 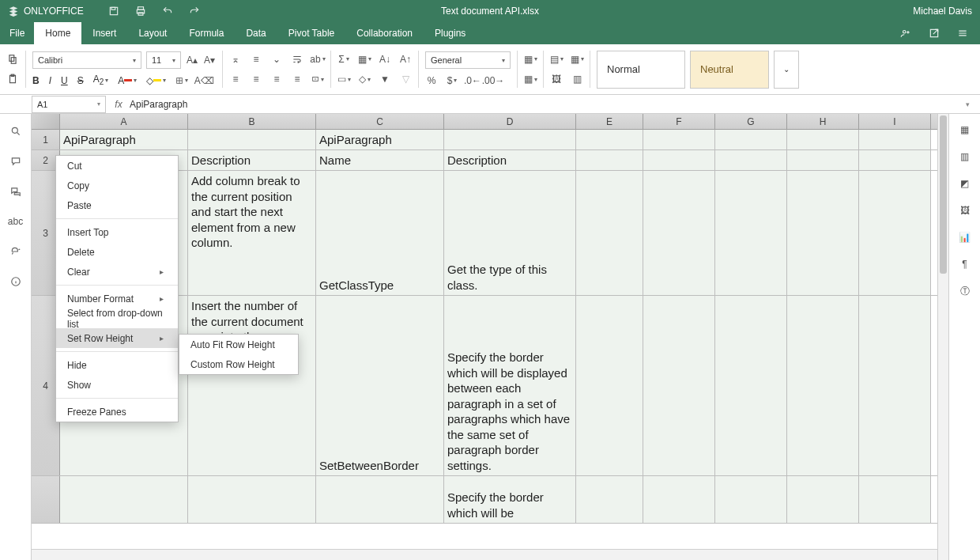 What do you see at coordinates (252, 386) in the screenshot?
I see `cell-B4: Insert the number of the current documen…` at bounding box center [252, 386].